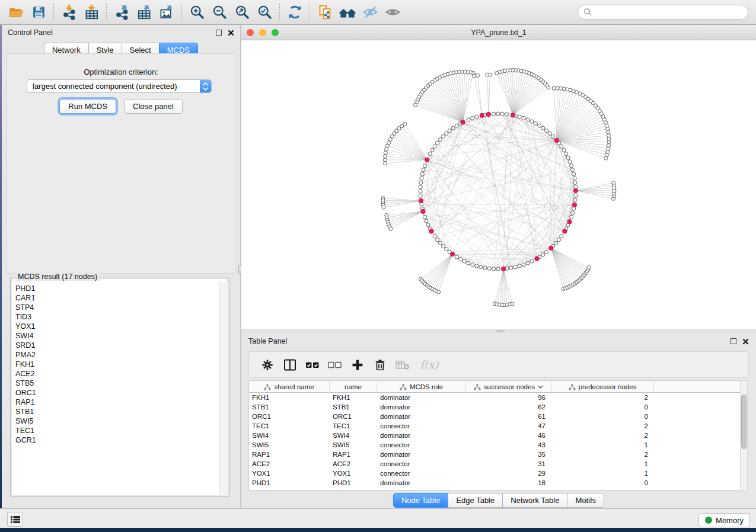 This screenshot has height=532, width=756. What do you see at coordinates (393, 12) in the screenshot?
I see `show-all-icon` at bounding box center [393, 12].